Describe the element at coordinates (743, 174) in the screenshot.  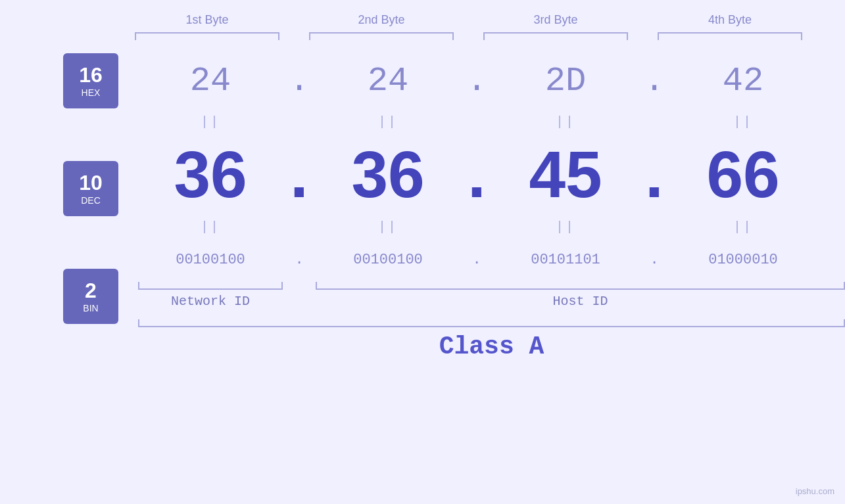
I see `dec-val-4: 66` at that location.